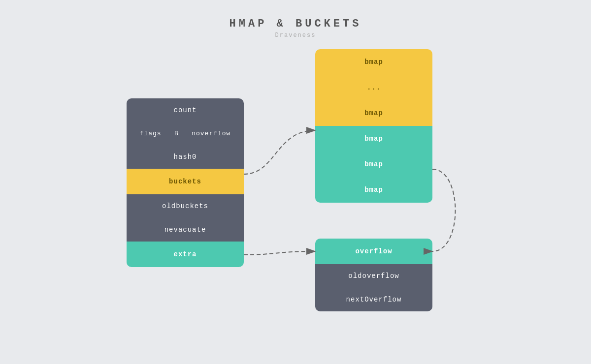  What do you see at coordinates (280, 152) in the screenshot?
I see `buckets-to-bmap-arrow` at bounding box center [280, 152].